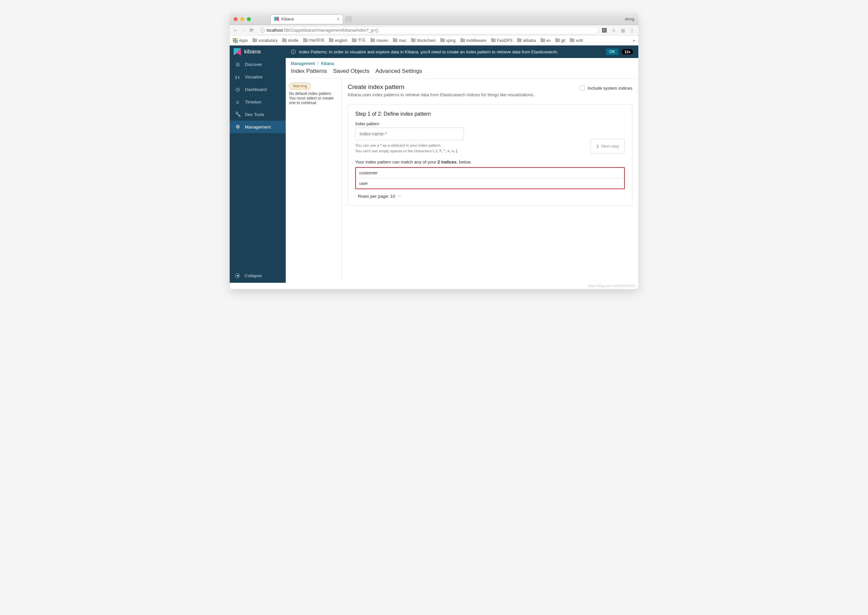 The width and height of the screenshot is (868, 615). Describe the element at coordinates (258, 164) in the screenshot. I see `sidebar: kibana ◎Discover ⫿⫾Visualize ◷Dashboard …` at that location.